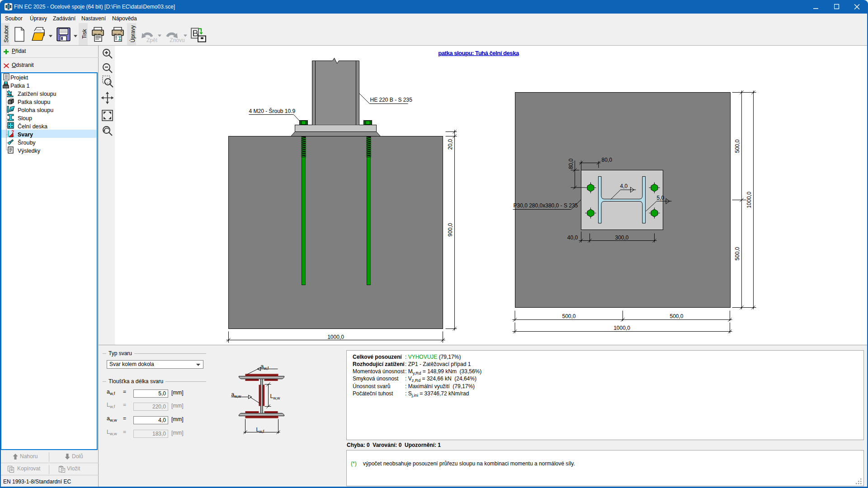  Describe the element at coordinates (450, 144) in the screenshot. I see `svg-text: 20,0` at that location.